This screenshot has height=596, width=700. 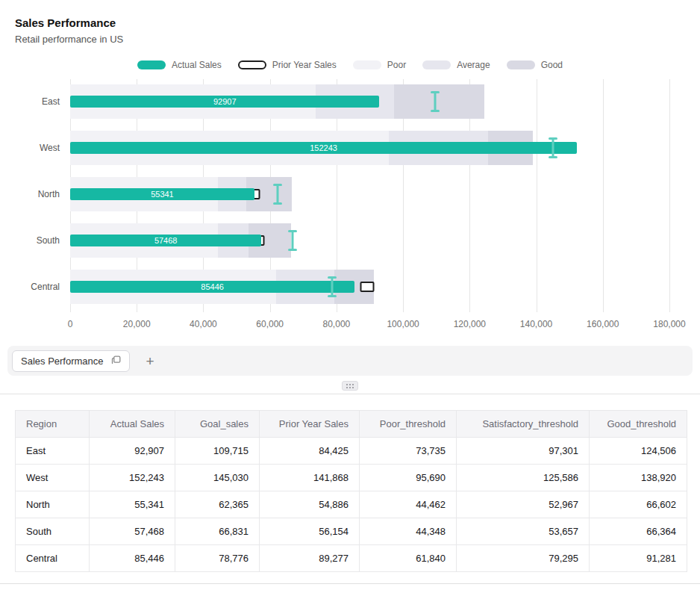 What do you see at coordinates (52, 478) in the screenshot?
I see `cell-region: West` at bounding box center [52, 478].